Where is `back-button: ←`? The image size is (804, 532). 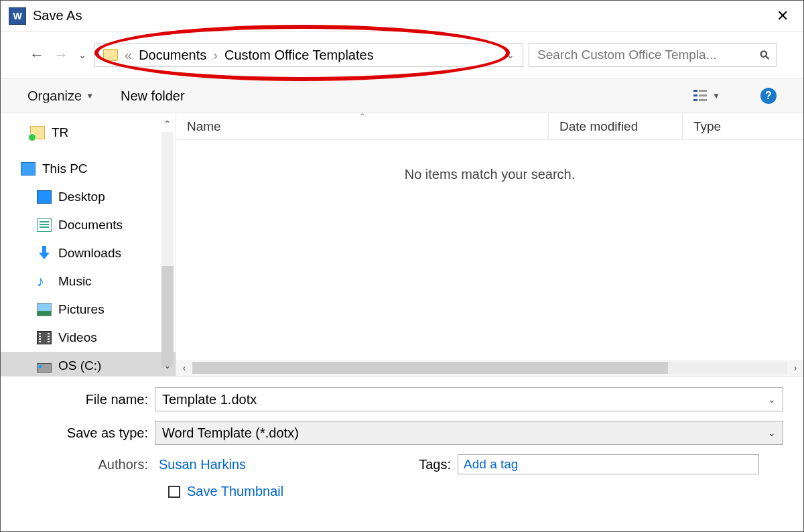 back-button: ← is located at coordinates (37, 55).